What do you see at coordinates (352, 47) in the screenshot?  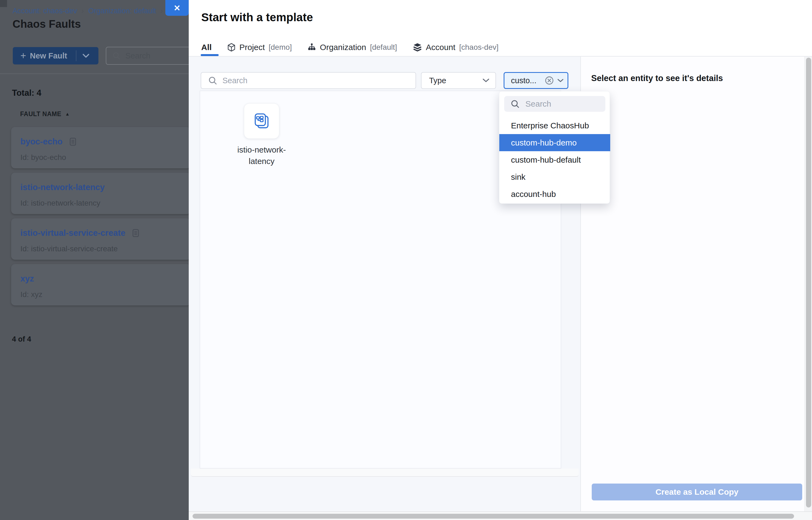 I see `tab-organization: Organization [default]` at bounding box center [352, 47].